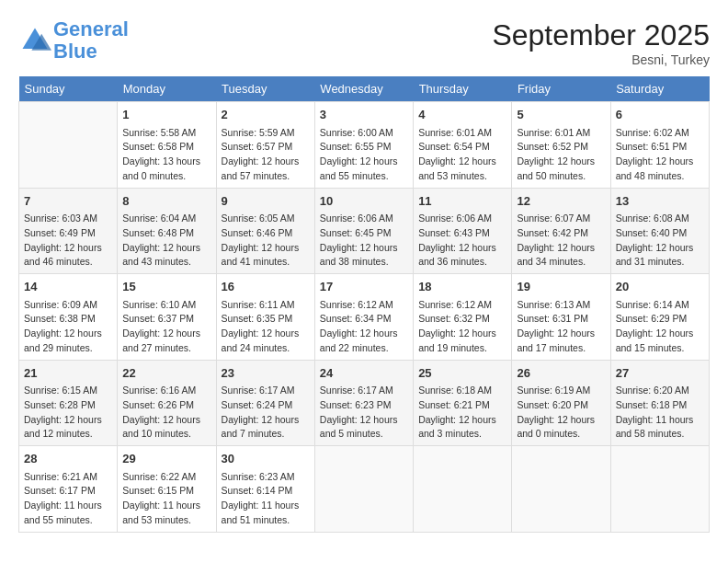  Describe the element at coordinates (68, 491) in the screenshot. I see `day-info: Sunset: 6:17 PM` at that location.